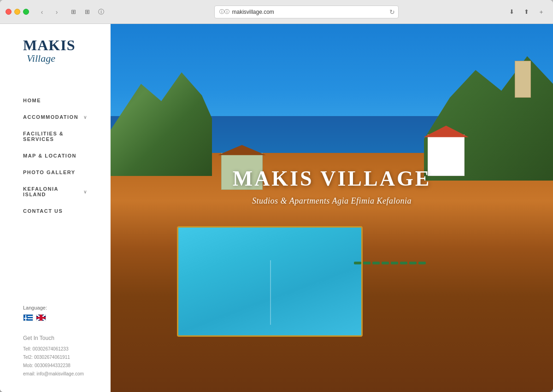  I want to click on email-label: email:, so click(29, 374).